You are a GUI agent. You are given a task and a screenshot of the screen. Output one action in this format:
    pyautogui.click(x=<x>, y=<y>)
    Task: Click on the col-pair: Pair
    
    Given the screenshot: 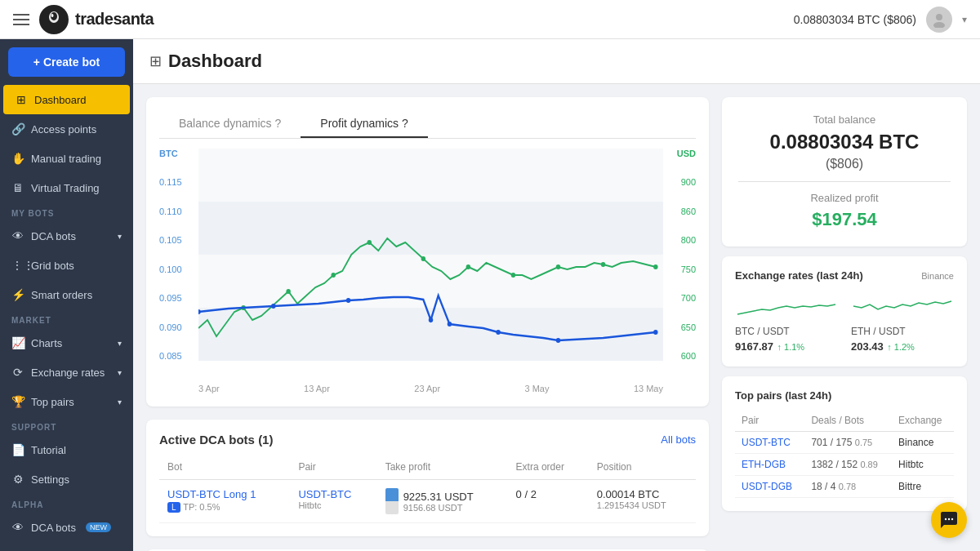 What is the action you would take?
    pyautogui.click(x=333, y=467)
    